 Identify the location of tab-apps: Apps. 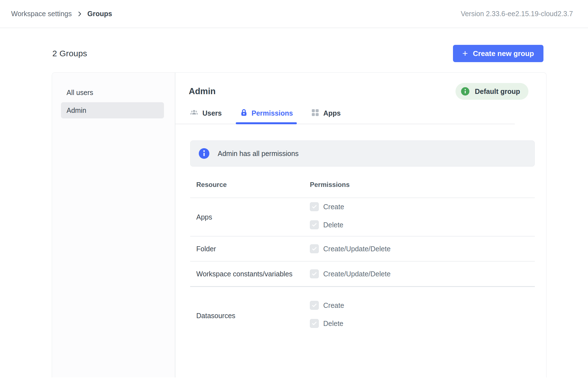
(326, 113).